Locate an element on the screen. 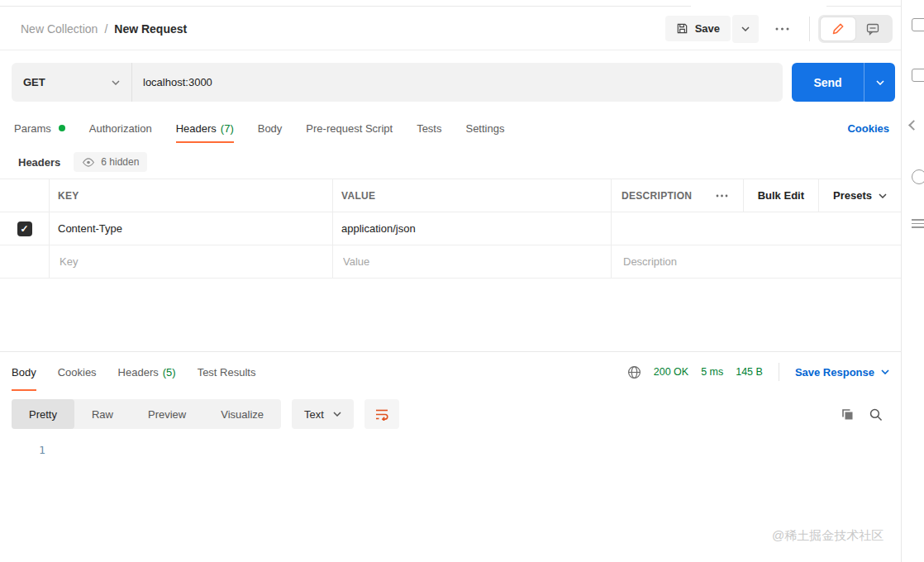  view-mode-pretty: Pretty is located at coordinates (43, 414).